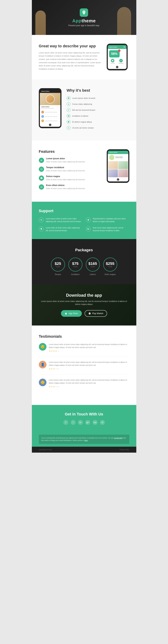 The height and width of the screenshot is (644, 168). What do you see at coordinates (112, 158) in the screenshot?
I see `feature-list-avatar` at bounding box center [112, 158].